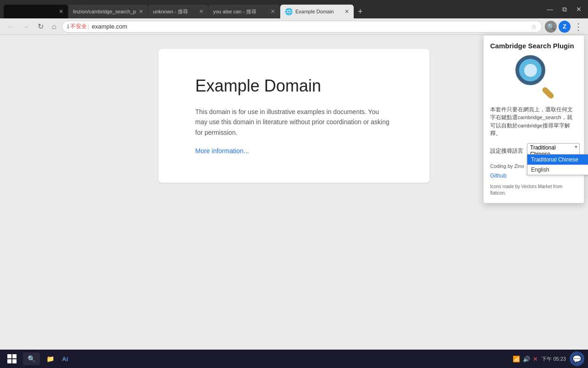  What do you see at coordinates (271, 9) in the screenshot?
I see `tab-bar: ✕ linzion/cambridge_search_p ✕ unknown -…` at bounding box center [271, 9].